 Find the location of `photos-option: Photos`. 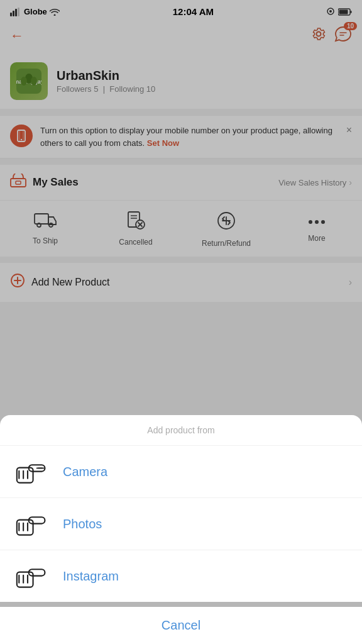

photos-option: Photos is located at coordinates (181, 525).